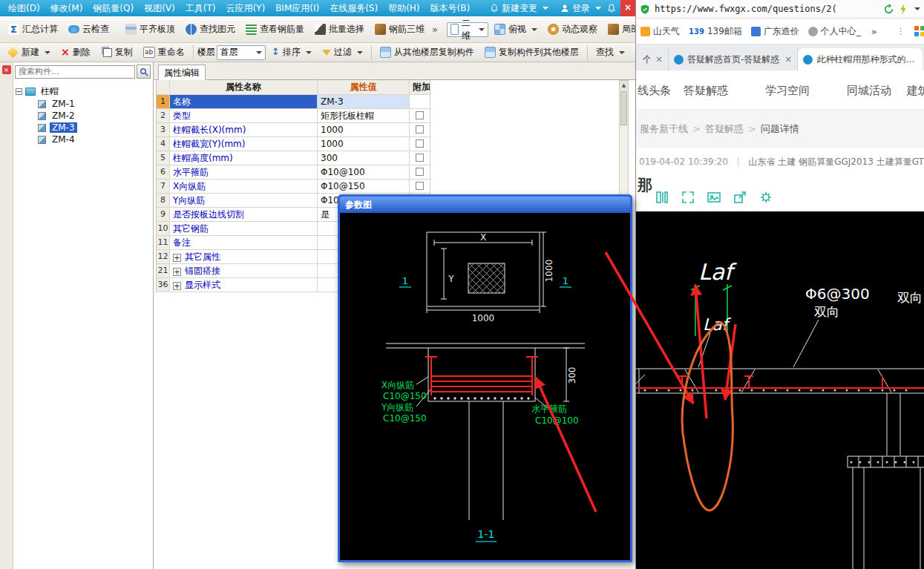 This screenshot has height=569, width=924. I want to click on scroll-thumb, so click(623, 108).